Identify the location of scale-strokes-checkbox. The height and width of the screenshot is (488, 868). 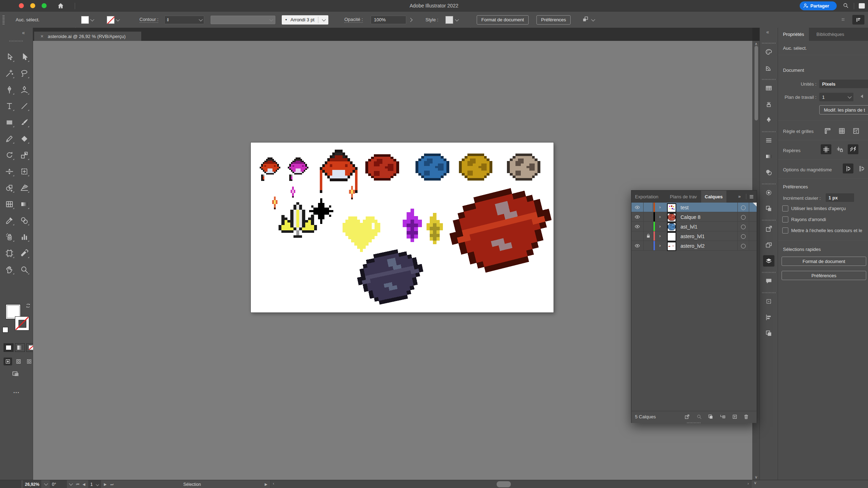
(785, 230).